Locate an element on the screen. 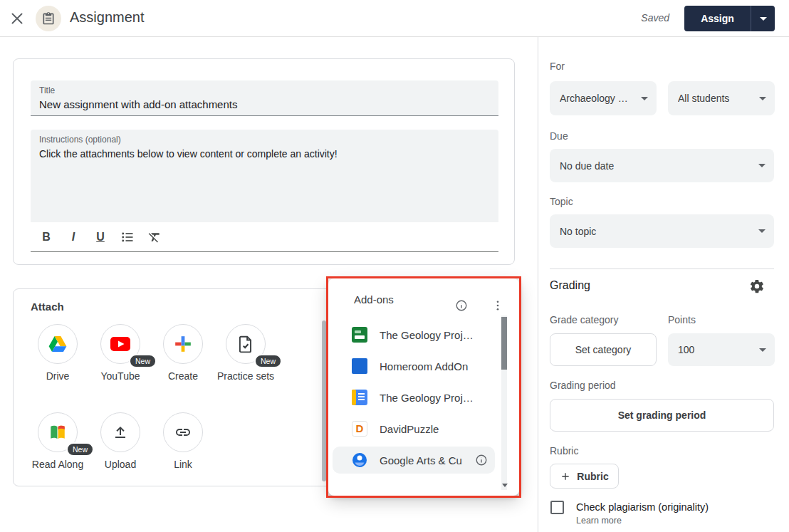 This screenshot has width=789, height=532. formatting-toolbar: B I U is located at coordinates (265, 237).